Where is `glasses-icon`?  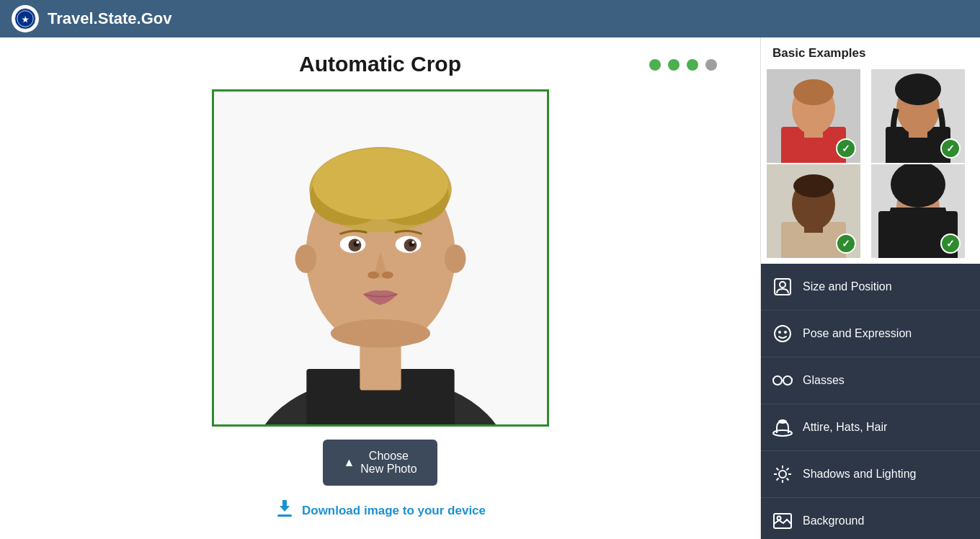 glasses-icon is located at coordinates (783, 380).